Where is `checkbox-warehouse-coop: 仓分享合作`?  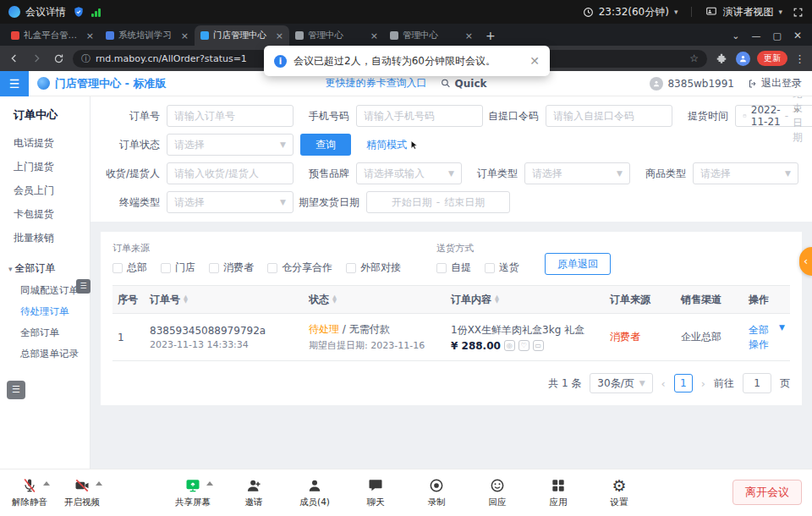
checkbox-warehouse-coop: 仓分享合作 is located at coordinates (299, 267).